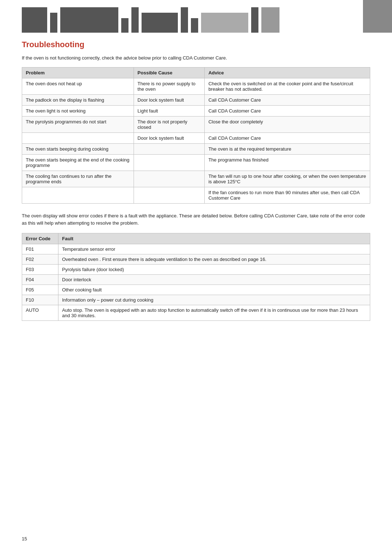 The width and height of the screenshot is (392, 556). I want to click on error-fault: Information only – power cut during cook…, so click(214, 300).